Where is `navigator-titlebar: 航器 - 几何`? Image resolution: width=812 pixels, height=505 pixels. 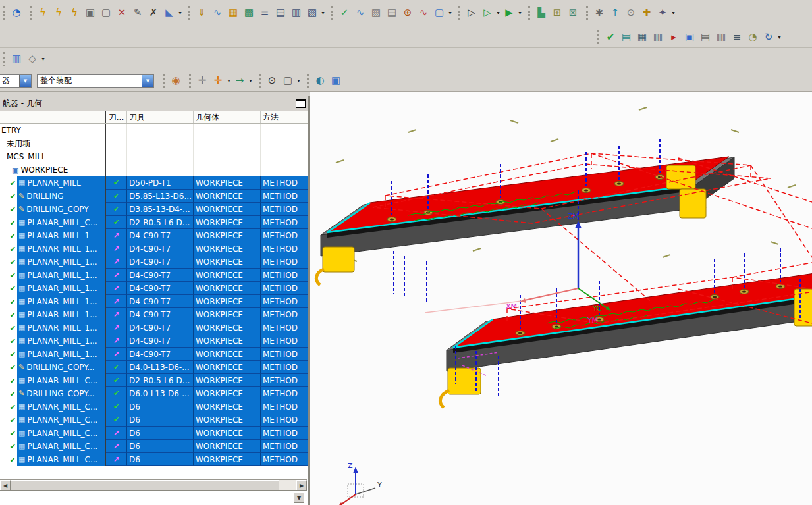
navigator-titlebar: 航器 - 几何 is located at coordinates (154, 104).